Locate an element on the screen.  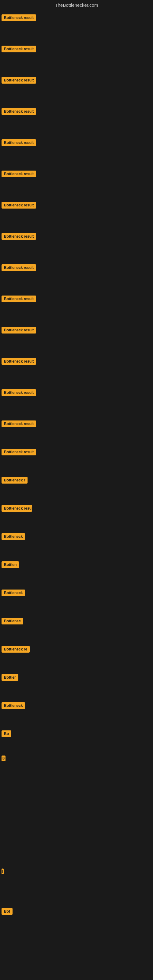
list-item: Bottler is located at coordinates (76, 679).